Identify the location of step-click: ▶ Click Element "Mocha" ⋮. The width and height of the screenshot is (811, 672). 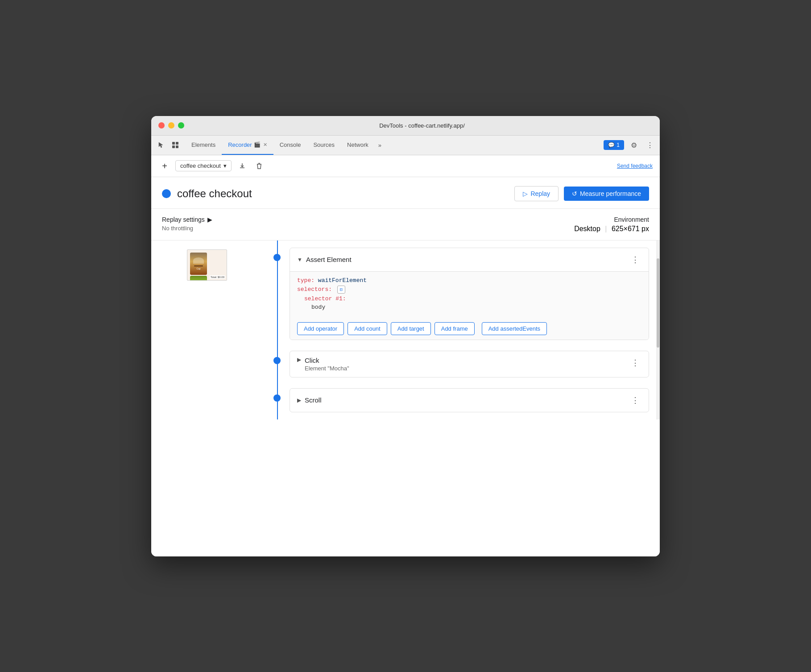
(469, 364).